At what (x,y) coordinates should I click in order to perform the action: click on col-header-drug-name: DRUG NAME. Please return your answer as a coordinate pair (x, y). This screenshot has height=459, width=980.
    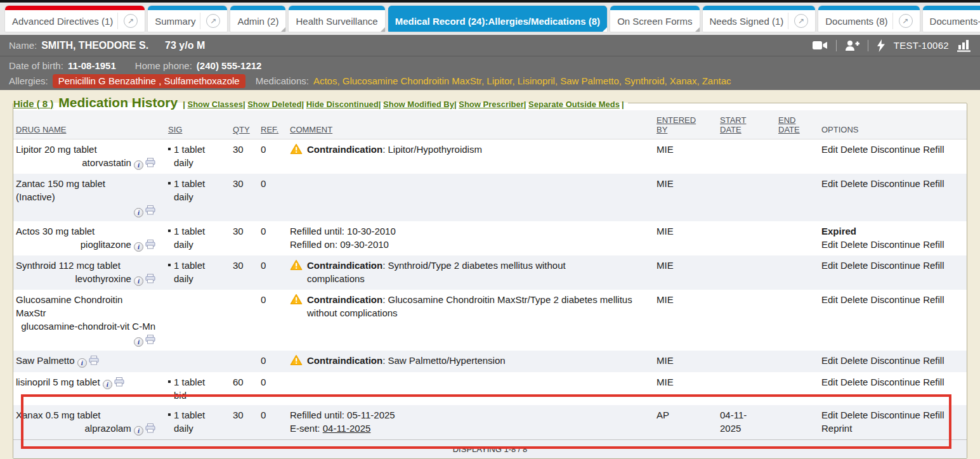
    Looking at the image, I should click on (89, 125).